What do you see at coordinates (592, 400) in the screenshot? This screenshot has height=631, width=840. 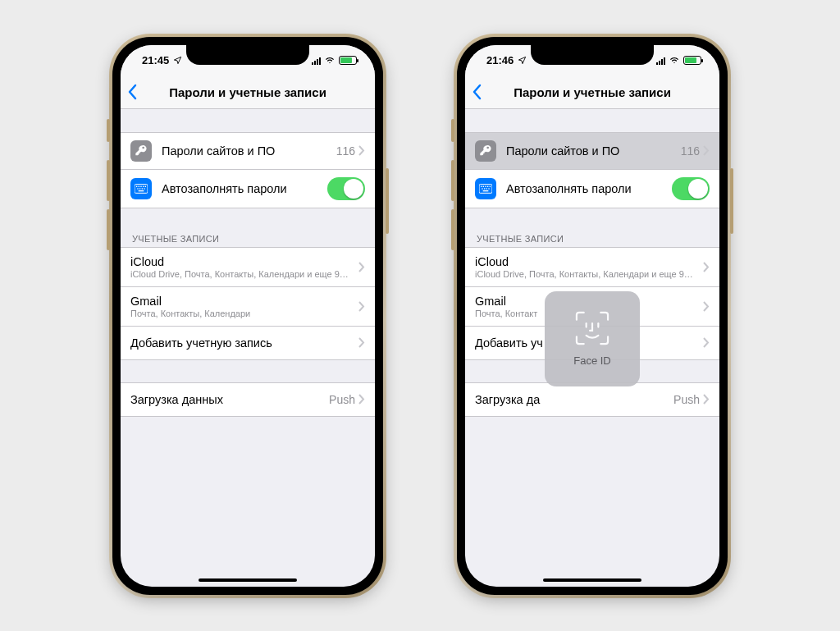 I see `fetch-row: Загрузка да Push` at bounding box center [592, 400].